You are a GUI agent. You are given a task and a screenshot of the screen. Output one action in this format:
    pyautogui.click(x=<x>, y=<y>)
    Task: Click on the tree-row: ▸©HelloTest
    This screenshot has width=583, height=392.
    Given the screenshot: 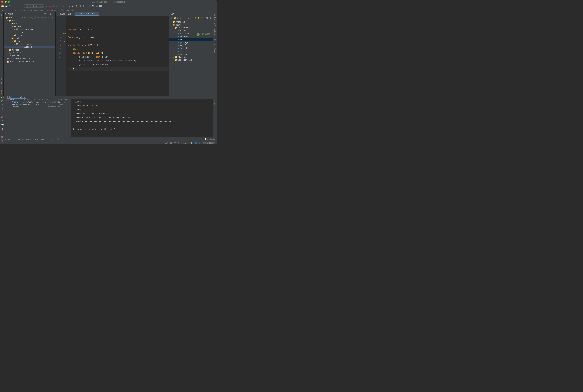 What is the action you would take?
    pyautogui.click(x=30, y=47)
    